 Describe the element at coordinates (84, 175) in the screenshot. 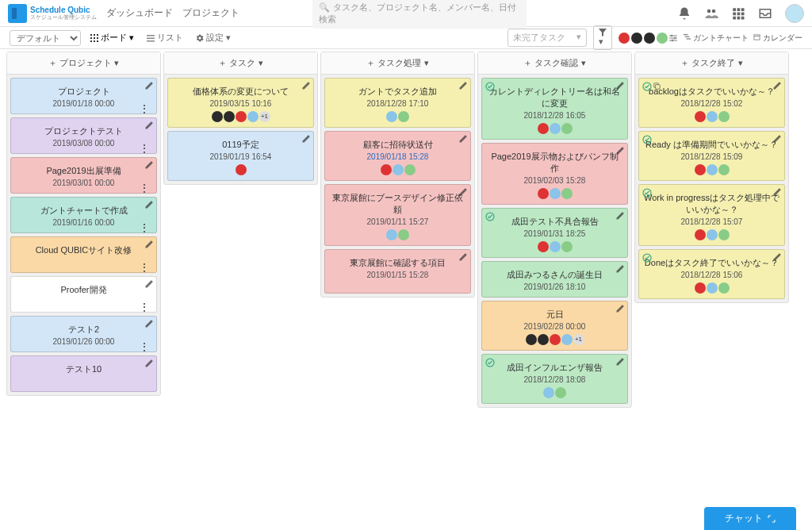

I see `task-card: Page2019出展準備2019/03/01 00:00⋮` at that location.